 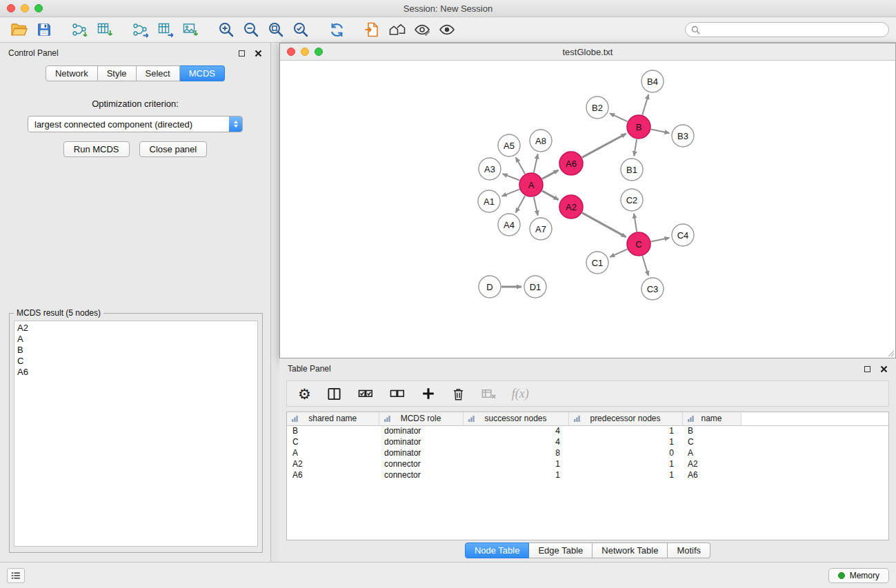 What do you see at coordinates (571, 163) in the screenshot?
I see `graph-node-A6: A6` at bounding box center [571, 163].